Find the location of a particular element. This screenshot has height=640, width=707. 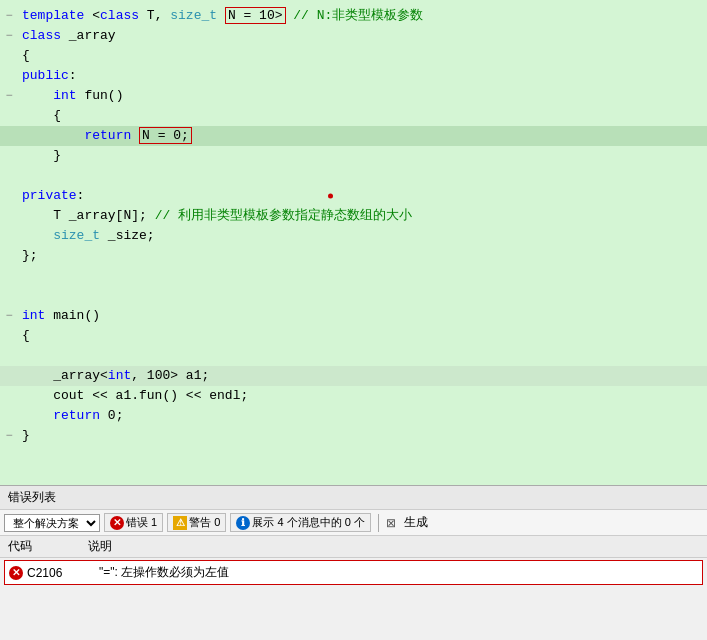

code-line-7: return N = 0; is located at coordinates (354, 136).